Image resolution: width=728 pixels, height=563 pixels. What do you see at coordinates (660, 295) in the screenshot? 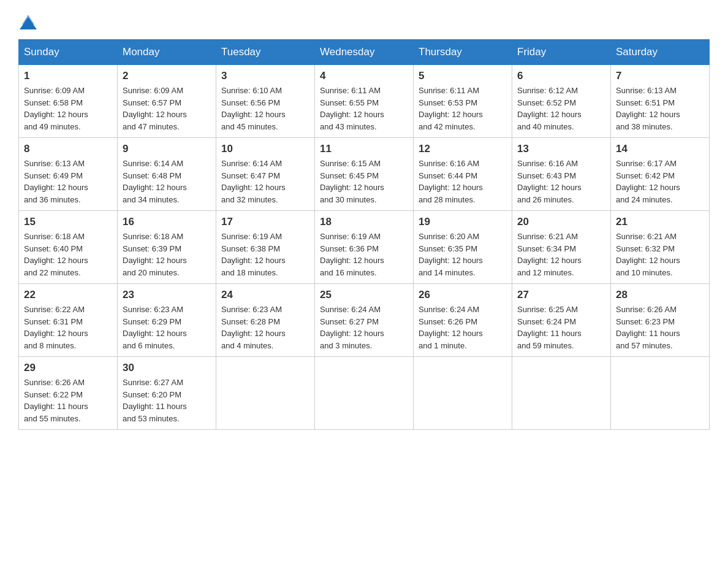
I see `day-number: 28` at bounding box center [660, 295].